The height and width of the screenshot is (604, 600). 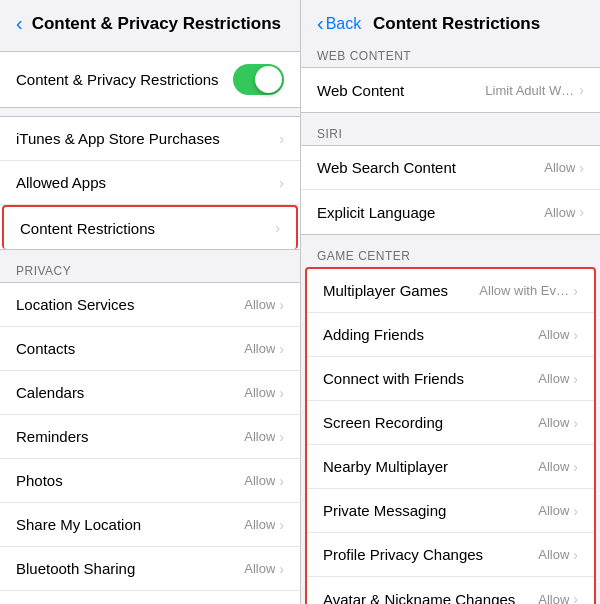 What do you see at coordinates (450, 590) in the screenshot?
I see `avatar-nickname-changes-item: Avatar & Nickname Changes Allow ›` at bounding box center [450, 590].